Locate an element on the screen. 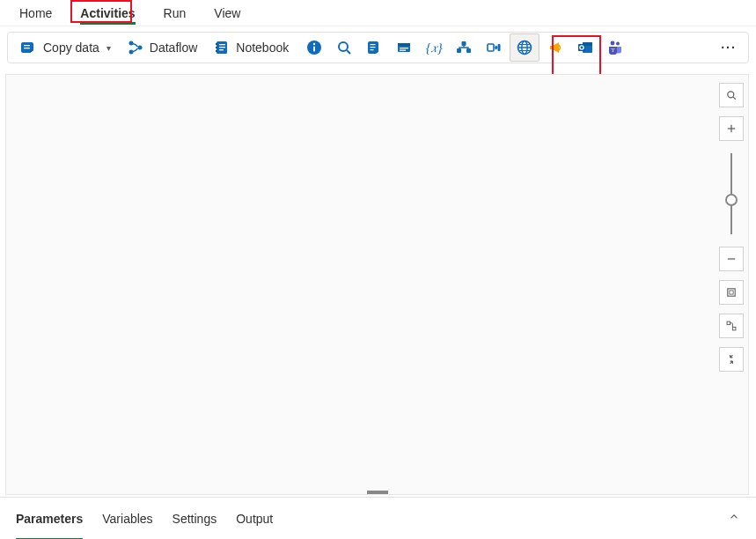  expand-panel-button is located at coordinates (734, 518).